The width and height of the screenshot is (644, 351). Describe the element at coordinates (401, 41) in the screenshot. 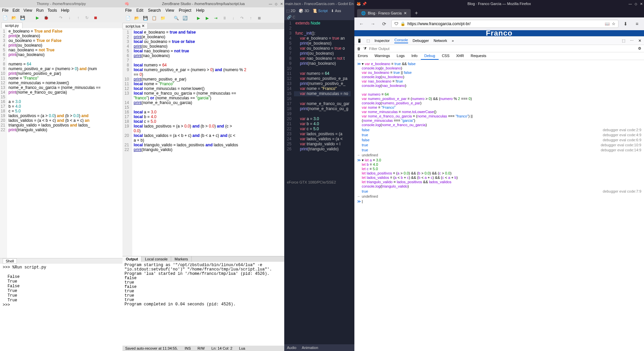

I see `tab-console: Console` at that location.